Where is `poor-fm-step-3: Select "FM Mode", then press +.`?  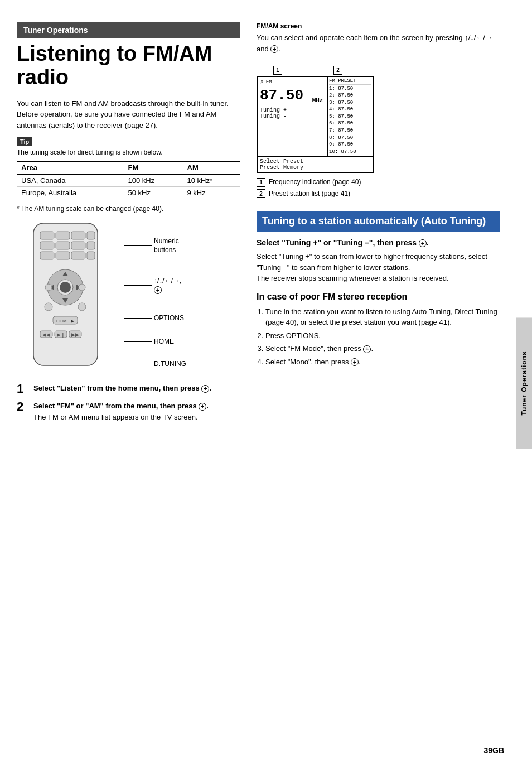
poor-fm-step-3: Select "FM Mode", then press +. is located at coordinates (383, 349).